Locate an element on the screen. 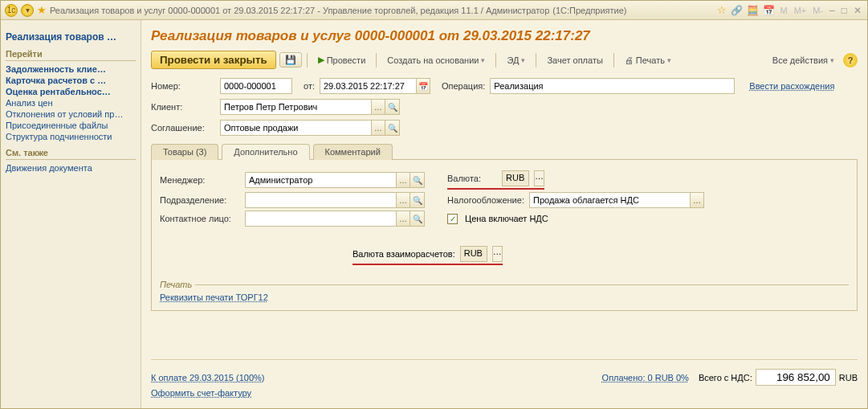 Image resolution: width=868 pixels, height=409 pixels. contact-search-icon: 🔍 is located at coordinates (418, 219).